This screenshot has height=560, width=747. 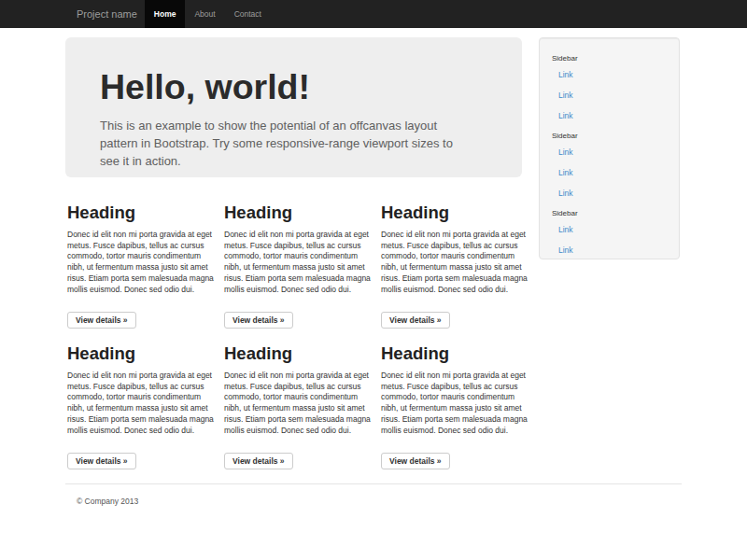 What do you see at coordinates (106, 14) in the screenshot?
I see `brand-link: Project name` at bounding box center [106, 14].